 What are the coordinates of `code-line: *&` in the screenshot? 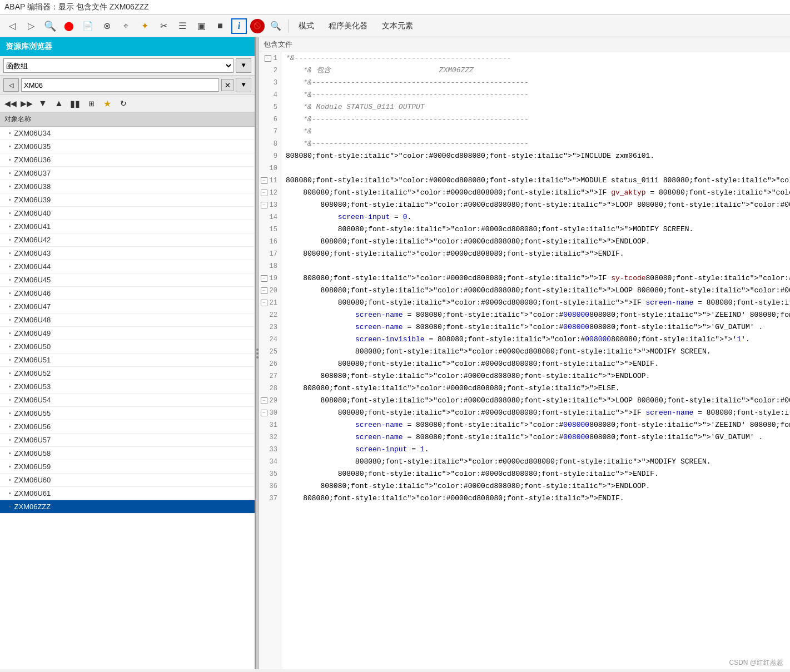 It's located at (538, 132).